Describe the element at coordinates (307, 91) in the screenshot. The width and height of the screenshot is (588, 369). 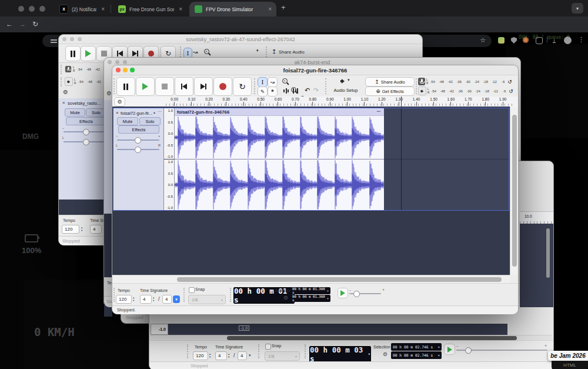
I see `undo-button: ↶` at that location.